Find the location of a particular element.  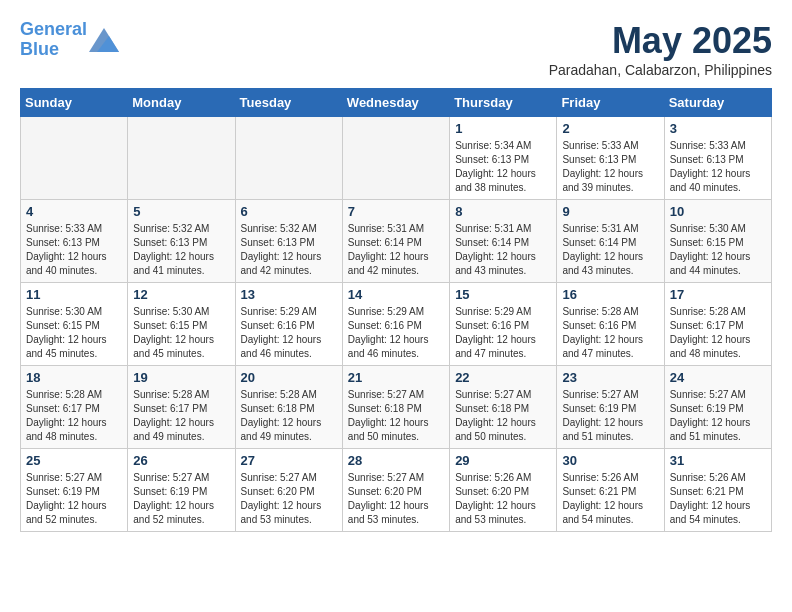

calendar-day-cell: 7Sunrise: 5:31 AMSunset: 6:14 PMDaylight… is located at coordinates (396, 242).